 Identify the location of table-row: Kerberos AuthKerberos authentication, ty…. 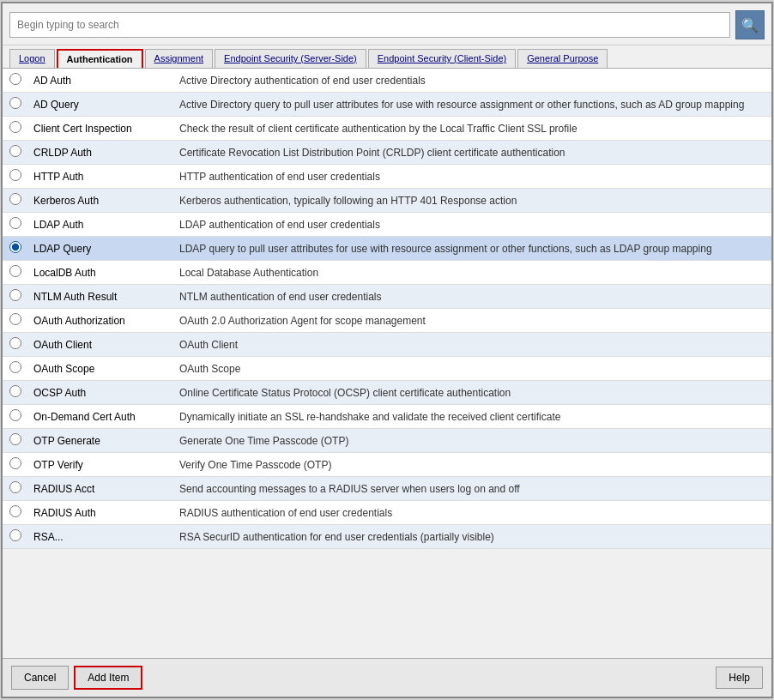
(387, 201).